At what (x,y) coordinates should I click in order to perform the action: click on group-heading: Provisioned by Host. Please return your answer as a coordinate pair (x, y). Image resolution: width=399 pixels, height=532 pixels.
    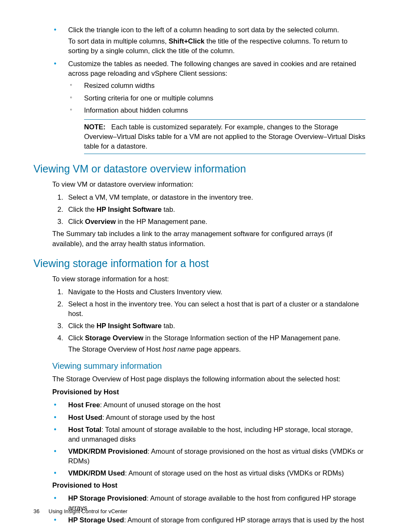
    Looking at the image, I should click on (209, 392).